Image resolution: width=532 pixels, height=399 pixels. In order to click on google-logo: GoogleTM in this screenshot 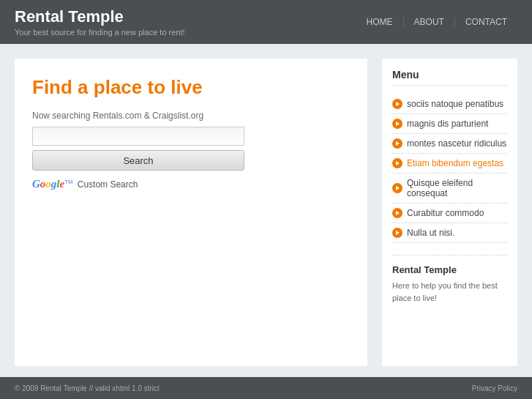, I will do `click(53, 184)`.